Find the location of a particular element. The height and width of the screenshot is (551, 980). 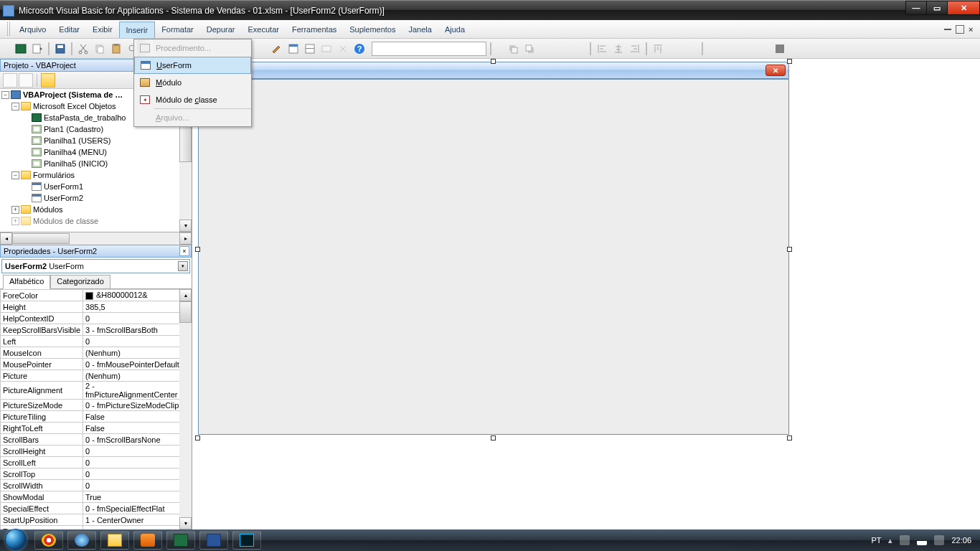

property-row: ScrollHeight0 is located at coordinates (96, 451).